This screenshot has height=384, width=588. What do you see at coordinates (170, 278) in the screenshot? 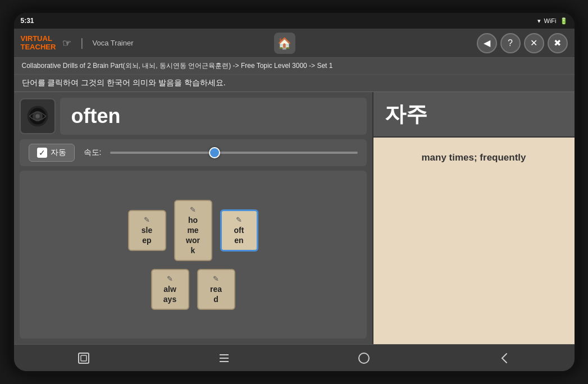
I see `card-icon-always: ✎` at bounding box center [170, 278].